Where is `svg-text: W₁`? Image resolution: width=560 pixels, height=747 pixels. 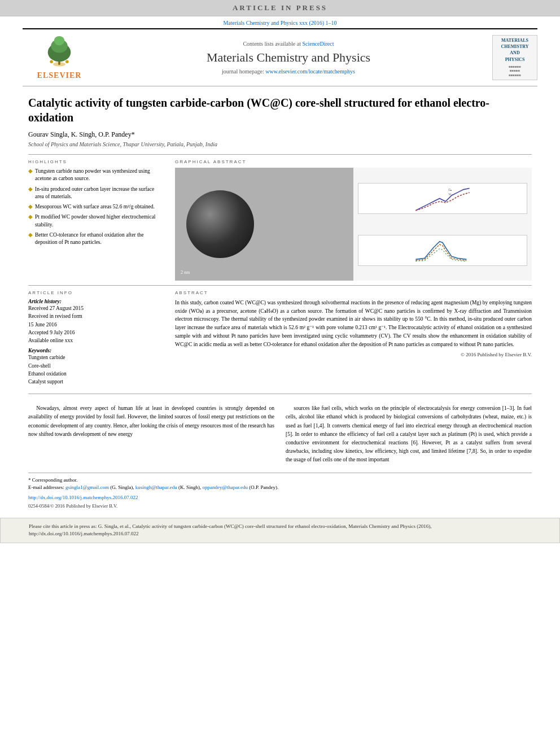 svg-text: W₁ is located at coordinates (450, 194).